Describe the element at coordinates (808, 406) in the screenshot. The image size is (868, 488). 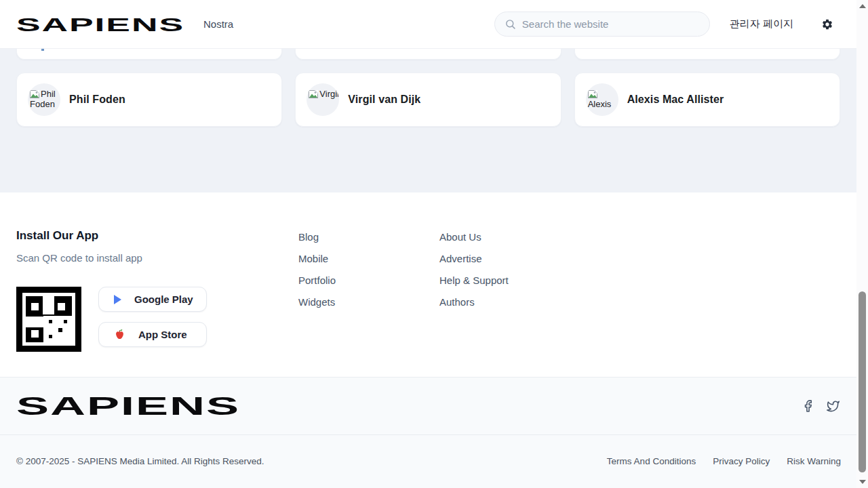
I see `facebook-link` at that location.